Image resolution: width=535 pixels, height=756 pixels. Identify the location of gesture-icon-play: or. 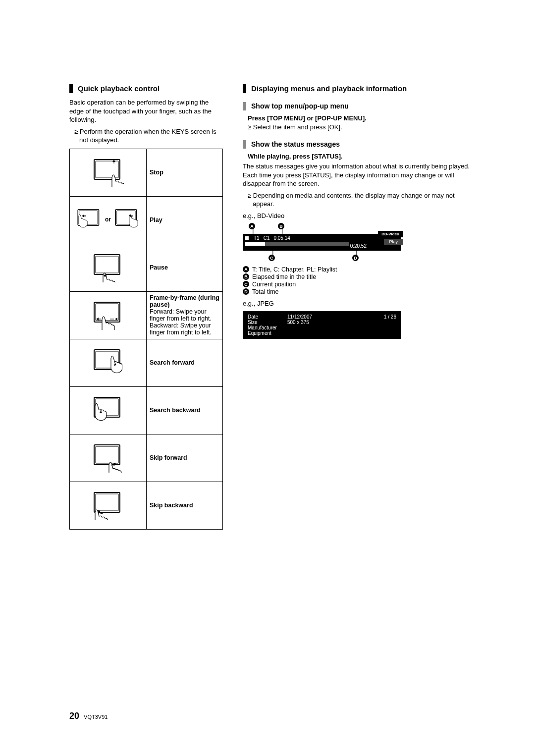
(108, 220).